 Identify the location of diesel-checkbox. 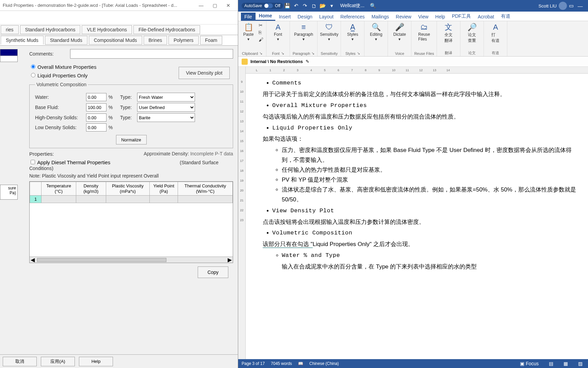
(33, 162).